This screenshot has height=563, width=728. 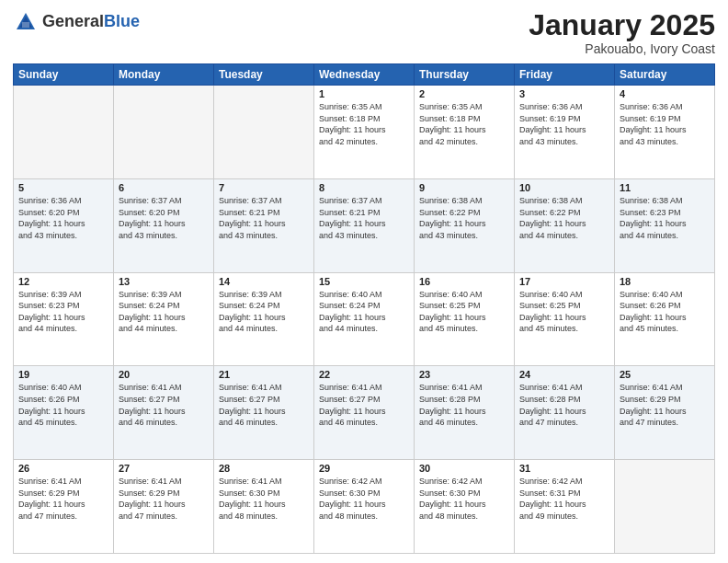 What do you see at coordinates (364, 507) in the screenshot?
I see `calendar-cell: 29Sunrise: 6:42 AM Sunset: 6:30 PM Dayli…` at bounding box center [364, 507].